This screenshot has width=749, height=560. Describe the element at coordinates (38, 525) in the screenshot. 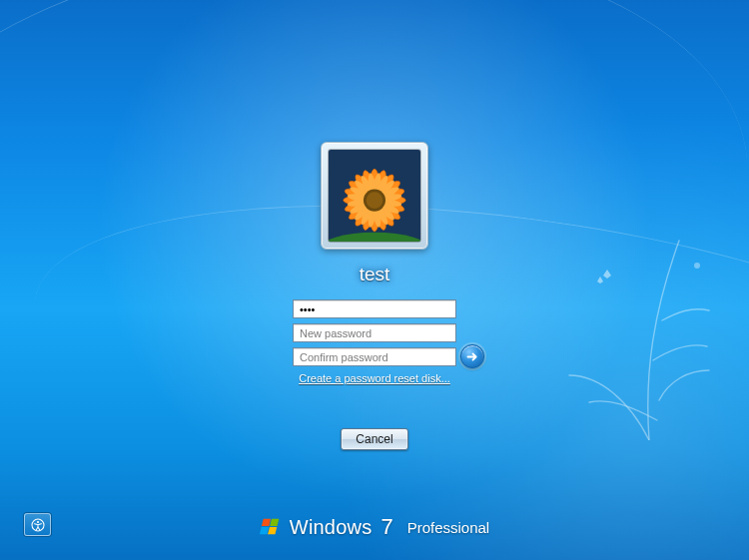

I see `ease-of-access-button` at that location.